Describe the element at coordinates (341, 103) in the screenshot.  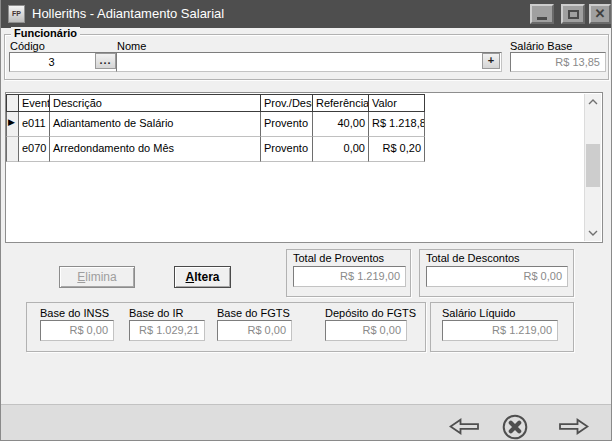
I see `column-header-referencia: Referência` at that location.